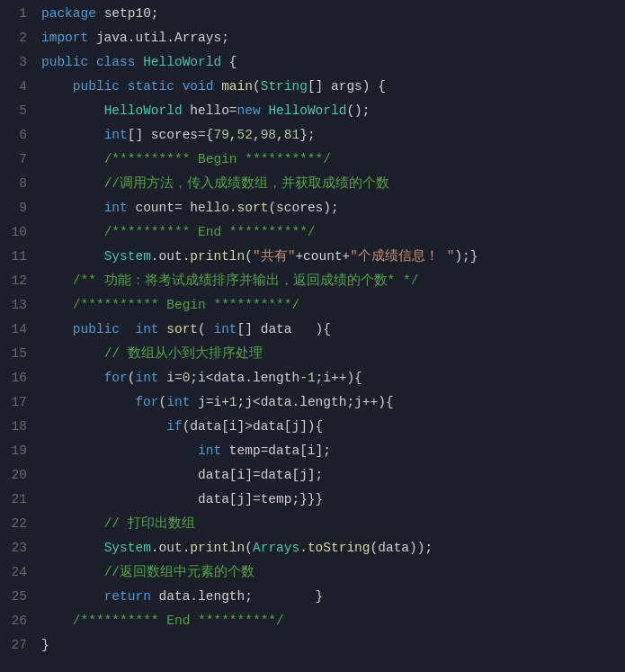  I want to click on token: java.util.Arrays, so click(158, 38).